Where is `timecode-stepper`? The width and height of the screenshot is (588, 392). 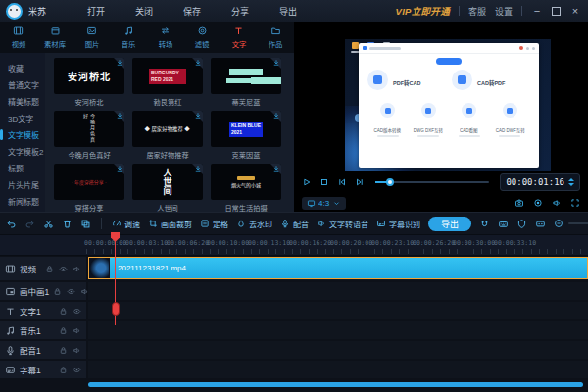 timecode-stepper is located at coordinates (571, 182).